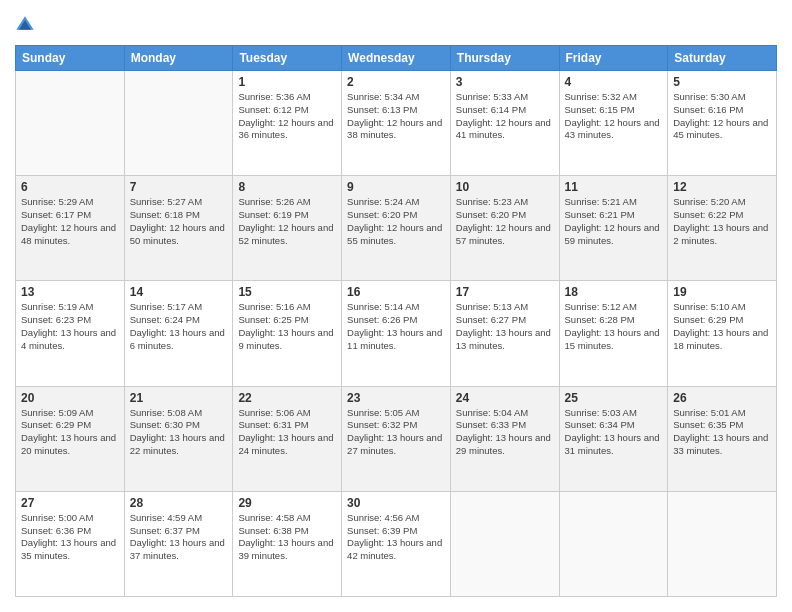  Describe the element at coordinates (614, 58) in the screenshot. I see `column-header-friday: Friday` at that location.